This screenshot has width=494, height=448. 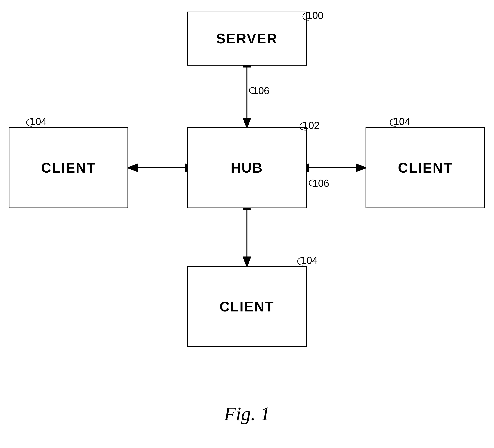 I want to click on client-right-label: CLIENT, so click(x=425, y=168).